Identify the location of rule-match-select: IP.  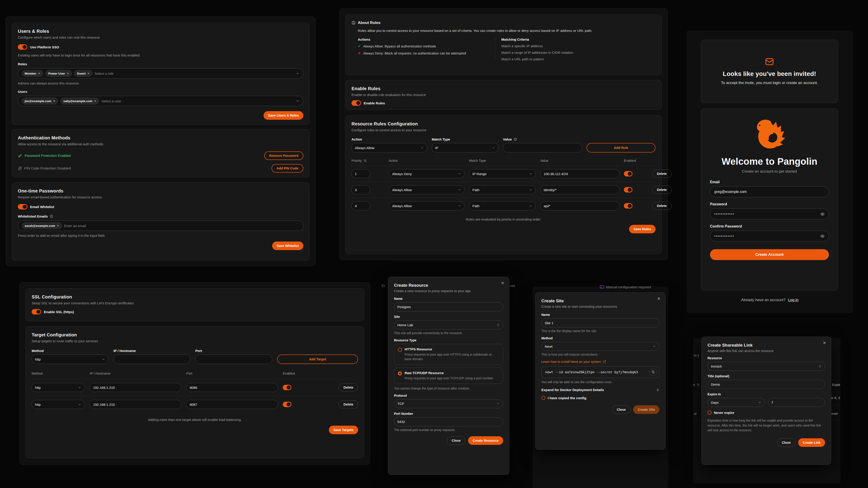
(465, 148).